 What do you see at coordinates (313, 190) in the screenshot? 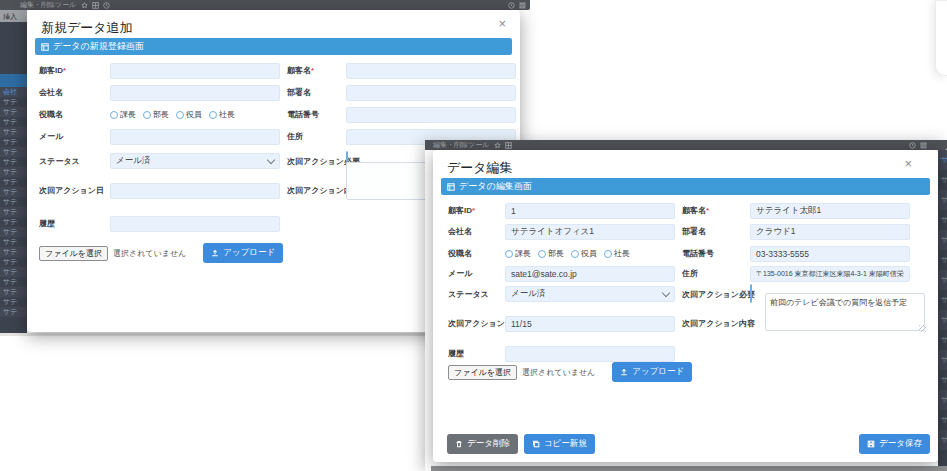
I see `label-next-action-content: 次回アクション内容` at bounding box center [313, 190].